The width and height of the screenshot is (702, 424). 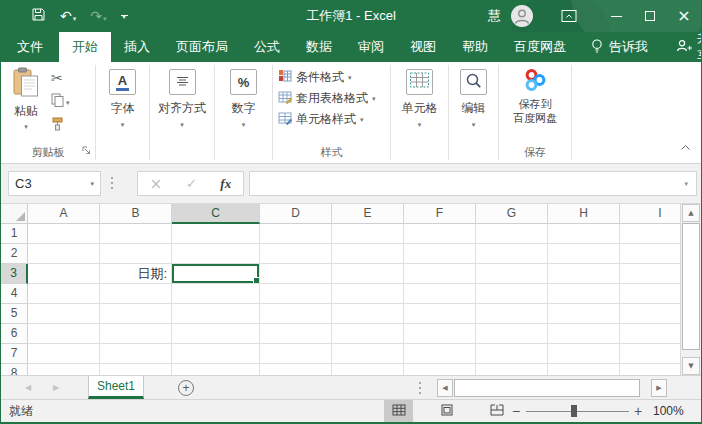 I want to click on normal-view-button, so click(x=398, y=411).